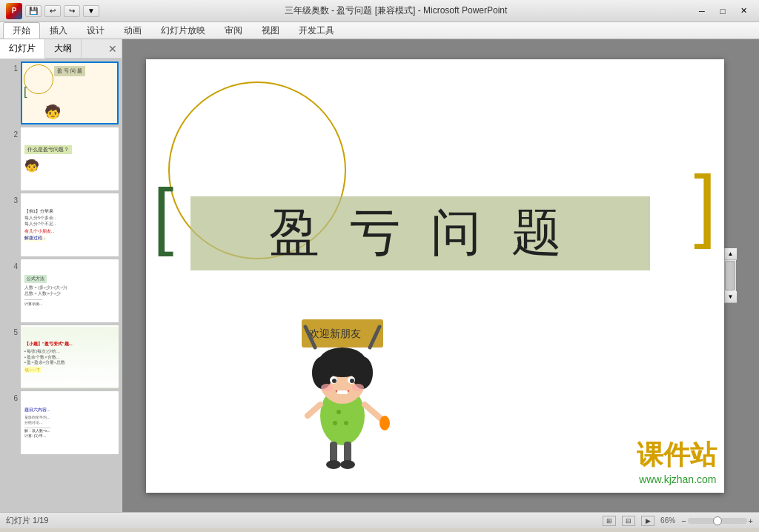 This screenshot has width=759, height=532. I want to click on minimize-button: ─, so click(702, 11).